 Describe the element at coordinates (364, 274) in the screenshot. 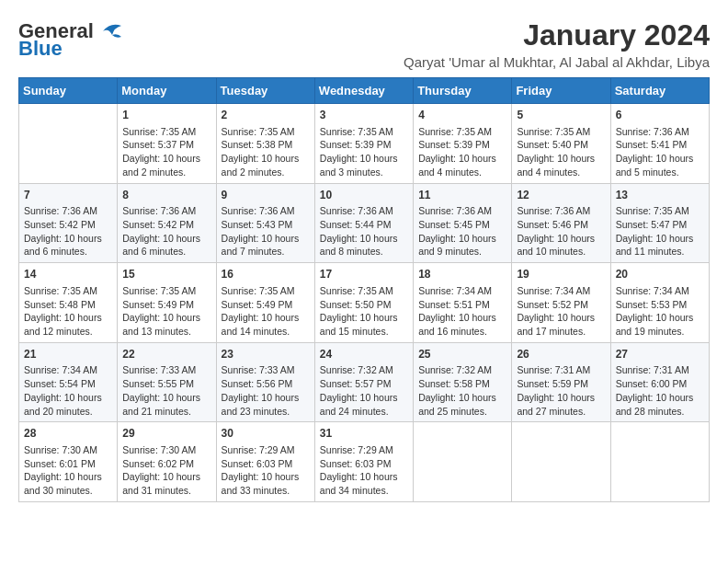

I see `day-number: 17` at that location.